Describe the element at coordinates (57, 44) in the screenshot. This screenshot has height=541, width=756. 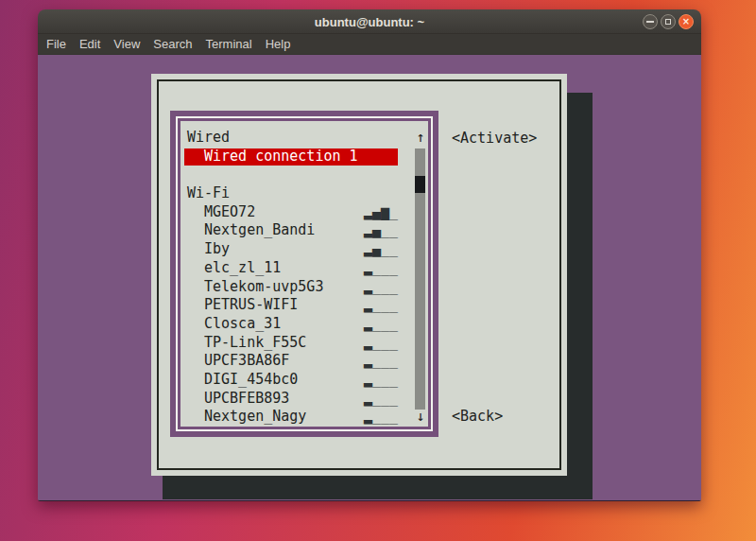
I see `menu-item-file: File` at that location.